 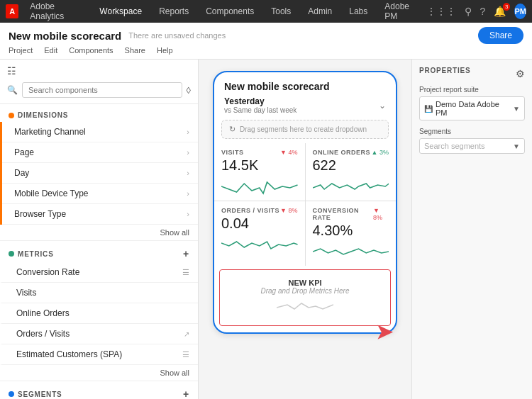 What do you see at coordinates (521, 11) in the screenshot?
I see `avatar: PM` at bounding box center [521, 11].